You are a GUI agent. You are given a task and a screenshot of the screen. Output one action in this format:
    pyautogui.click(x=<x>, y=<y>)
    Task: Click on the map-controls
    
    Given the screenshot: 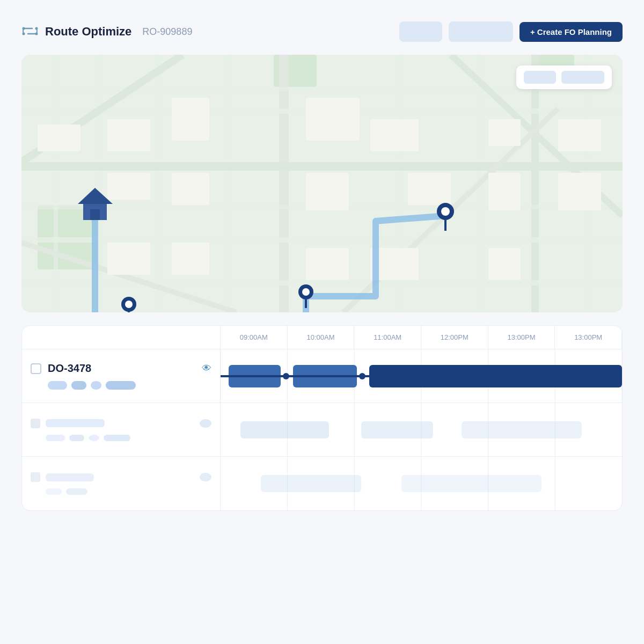 What is the action you would take?
    pyautogui.click(x=564, y=77)
    